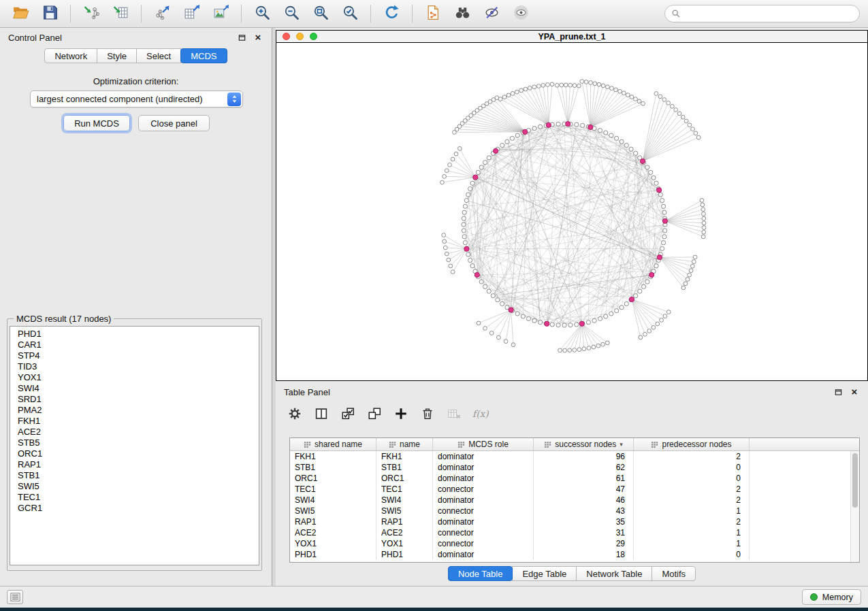 Image resolution: width=868 pixels, height=611 pixels. What do you see at coordinates (762, 14) in the screenshot?
I see `search-field` at bounding box center [762, 14].